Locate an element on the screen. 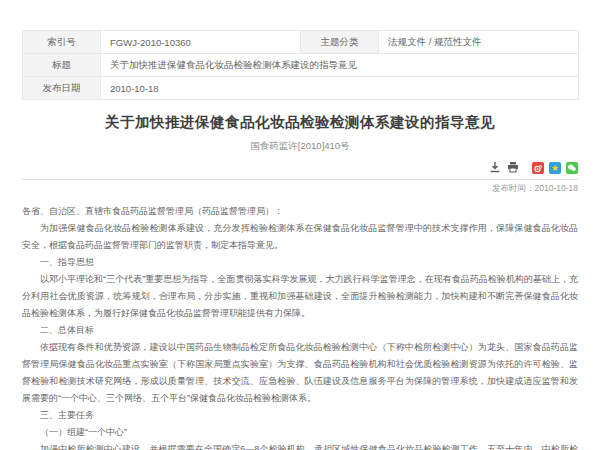 This screenshot has height=450, width=600. publish-time: 发布时间：2010-10-18 is located at coordinates (300, 189).